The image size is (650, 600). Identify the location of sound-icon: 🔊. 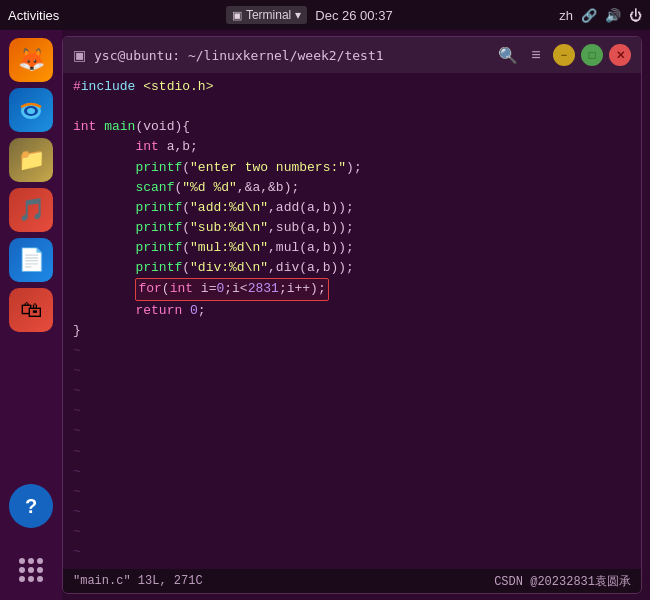
(613, 16).